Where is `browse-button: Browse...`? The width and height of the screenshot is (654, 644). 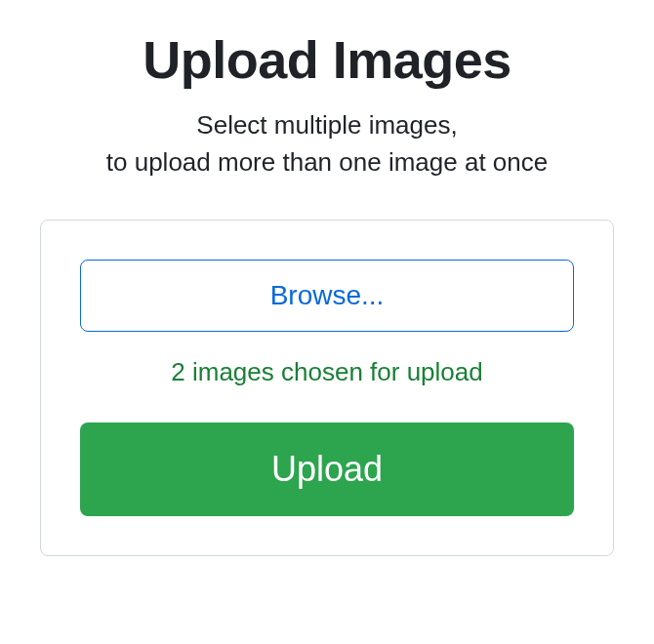
browse-button: Browse... is located at coordinates (327, 296).